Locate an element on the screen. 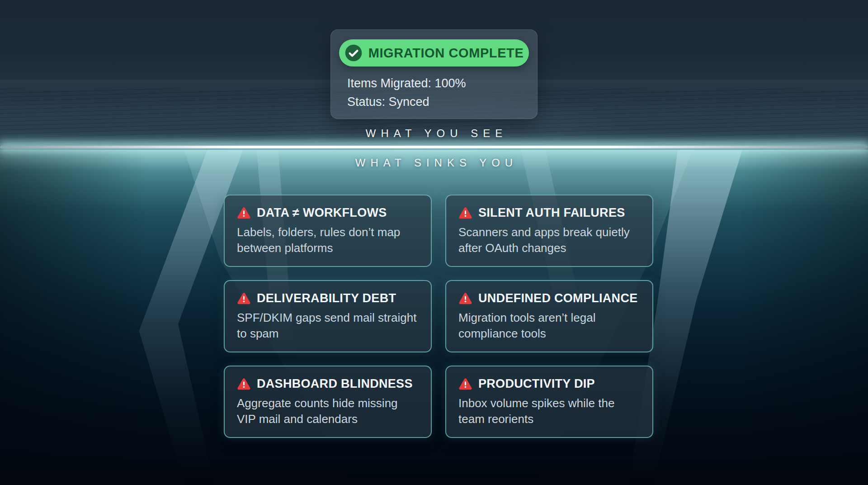  card-header: UNDEFINED COMPLIANCE is located at coordinates (549, 299).